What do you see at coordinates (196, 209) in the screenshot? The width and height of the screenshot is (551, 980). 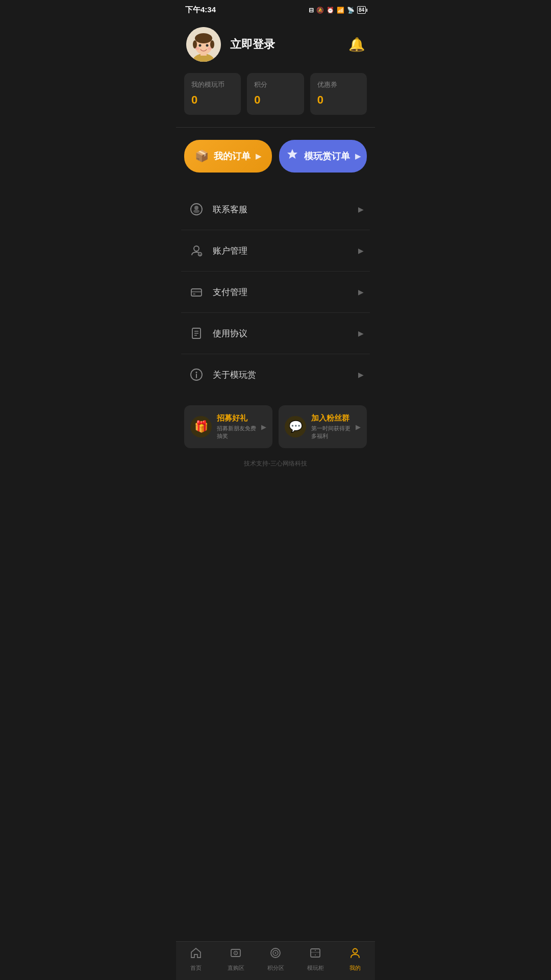 I see `contact-service-icon` at bounding box center [196, 209].